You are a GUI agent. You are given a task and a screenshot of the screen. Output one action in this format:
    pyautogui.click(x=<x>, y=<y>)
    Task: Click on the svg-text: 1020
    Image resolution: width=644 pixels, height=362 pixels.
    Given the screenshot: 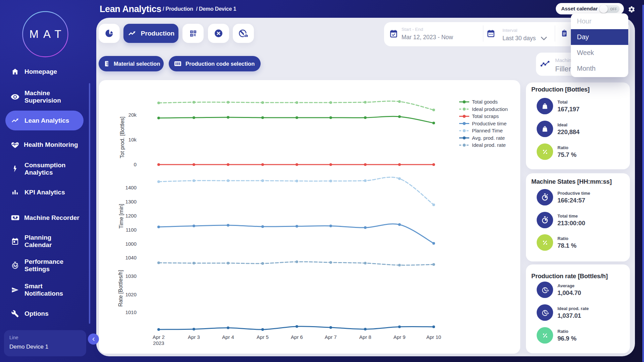 What is the action you would take?
    pyautogui.click(x=131, y=294)
    